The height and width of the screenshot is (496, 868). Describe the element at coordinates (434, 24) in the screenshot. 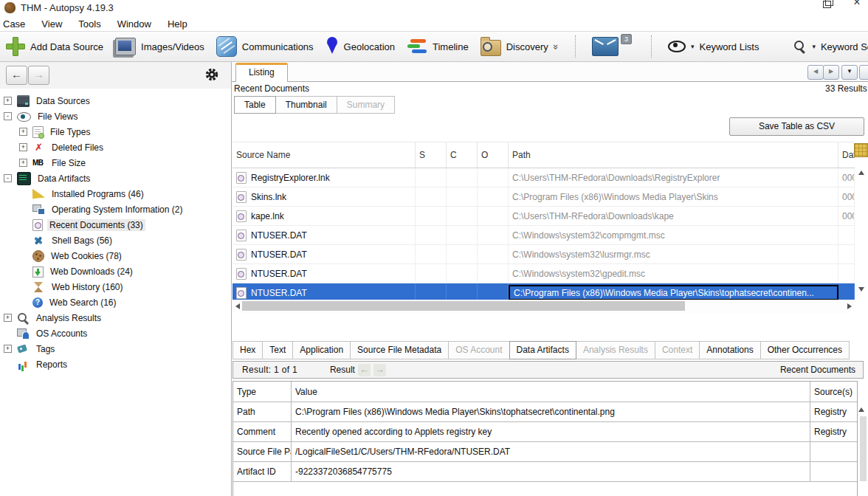

I see `menu-bar: Case View Tools Window Help` at that location.